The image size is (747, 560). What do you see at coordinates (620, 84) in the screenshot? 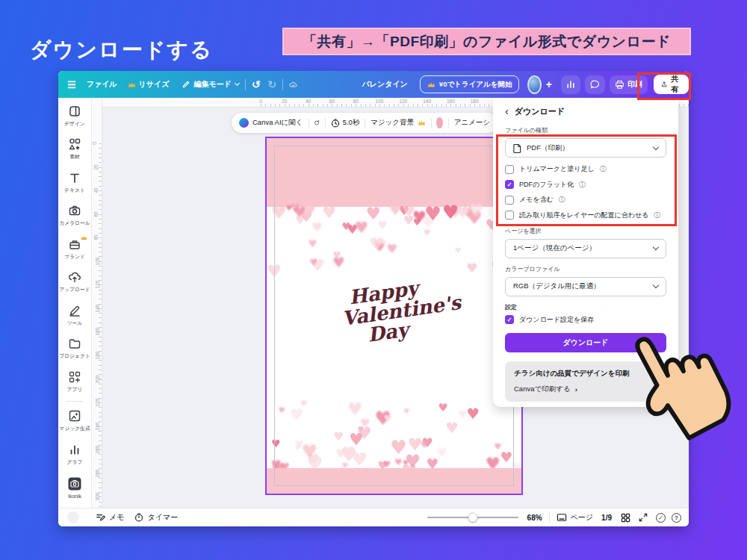
I see `printer-icon` at bounding box center [620, 84].